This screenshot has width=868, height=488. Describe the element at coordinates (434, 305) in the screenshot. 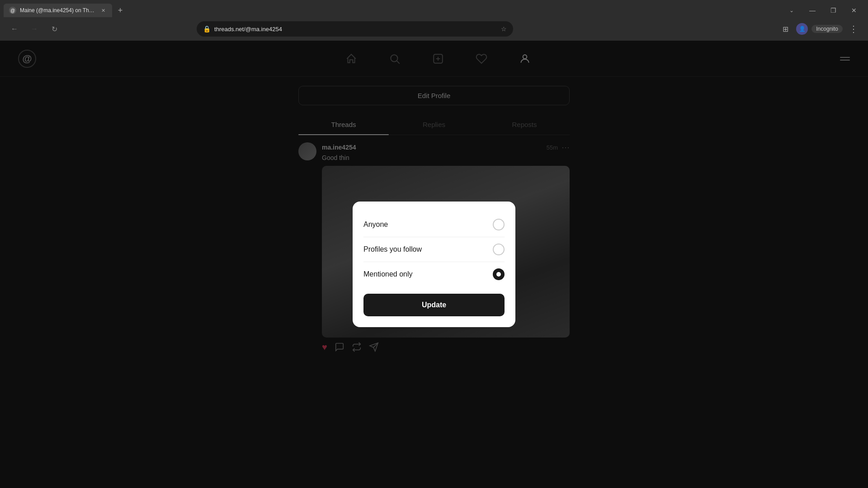

I see `update-button: Update` at that location.